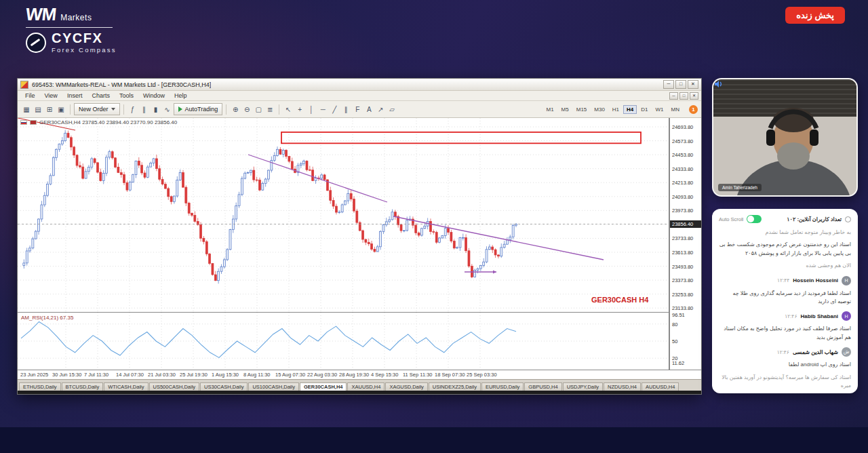  What do you see at coordinates (682, 239) in the screenshot?
I see `price-axis-label: 23733.80` at bounding box center [682, 239].